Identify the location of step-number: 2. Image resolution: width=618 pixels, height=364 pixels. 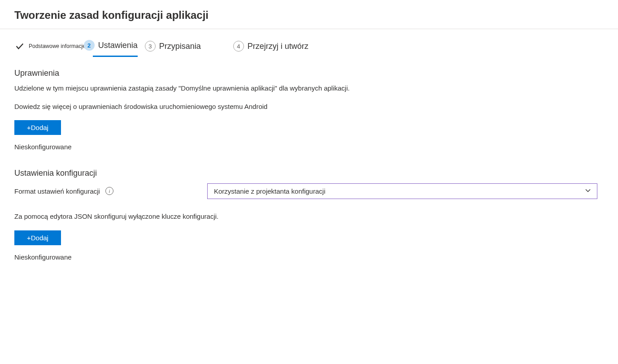
(89, 45).